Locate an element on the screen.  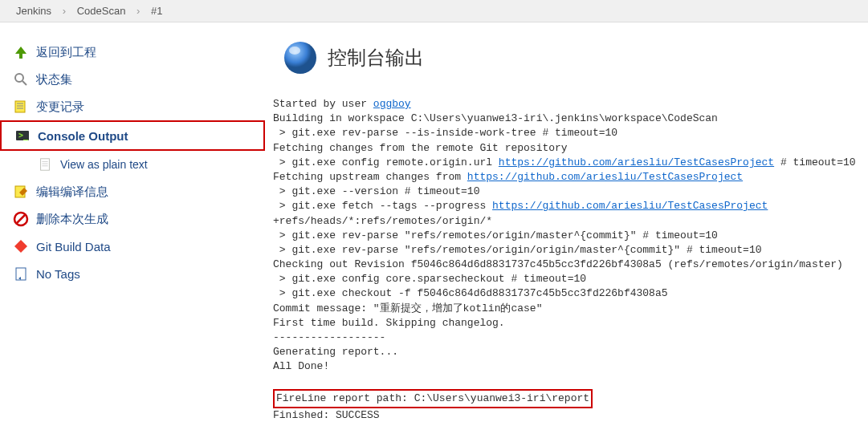
sidebar-item-back: 返回到工程 is located at coordinates (132, 52).